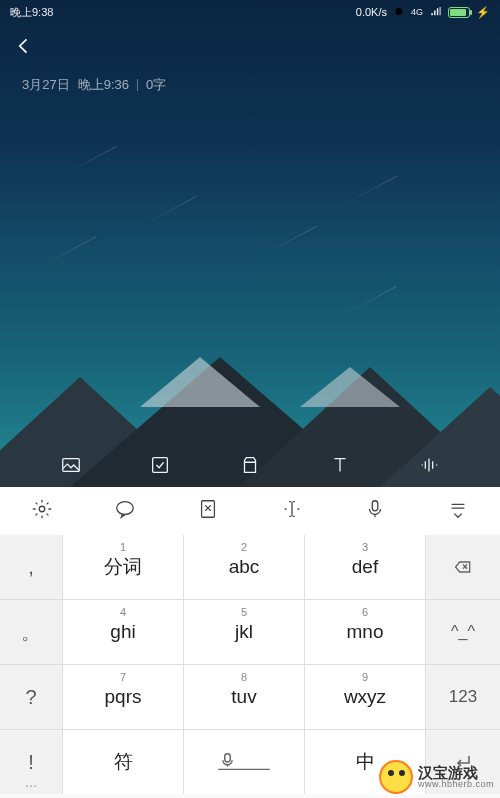 The image size is (500, 798). What do you see at coordinates (123, 697) in the screenshot?
I see `key-7: 7pqrs` at bounding box center [123, 697].